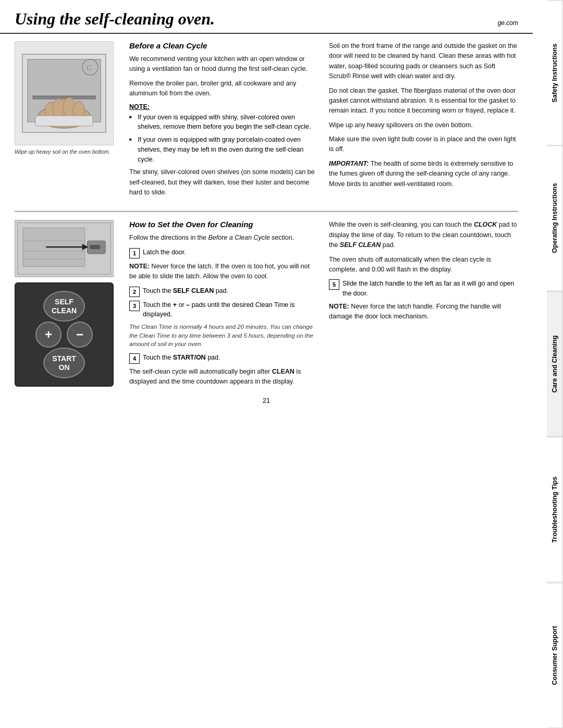 Image resolution: width=563 pixels, height=728 pixels. I want to click on bullet-item-2: If your oven is equipped with gray porce…, so click(224, 150).